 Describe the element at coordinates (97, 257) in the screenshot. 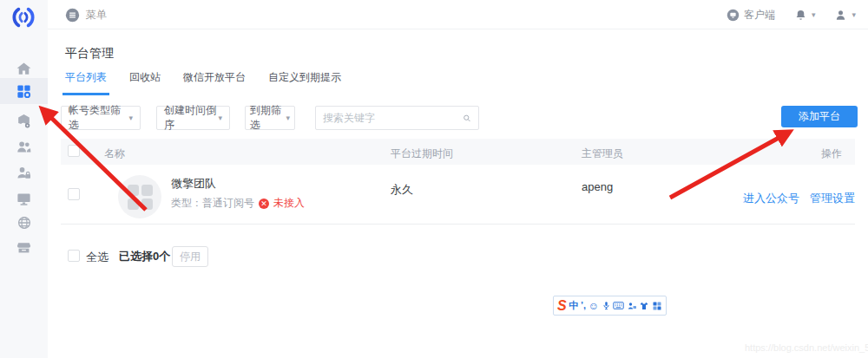

I see `select-all-label: 全选` at that location.